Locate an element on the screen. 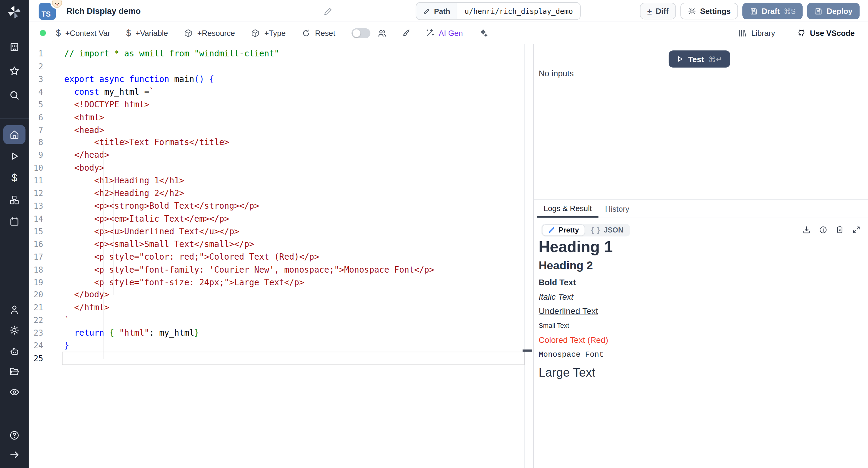 The width and height of the screenshot is (868, 468). editor-line: 7 <head> is located at coordinates (277, 130).